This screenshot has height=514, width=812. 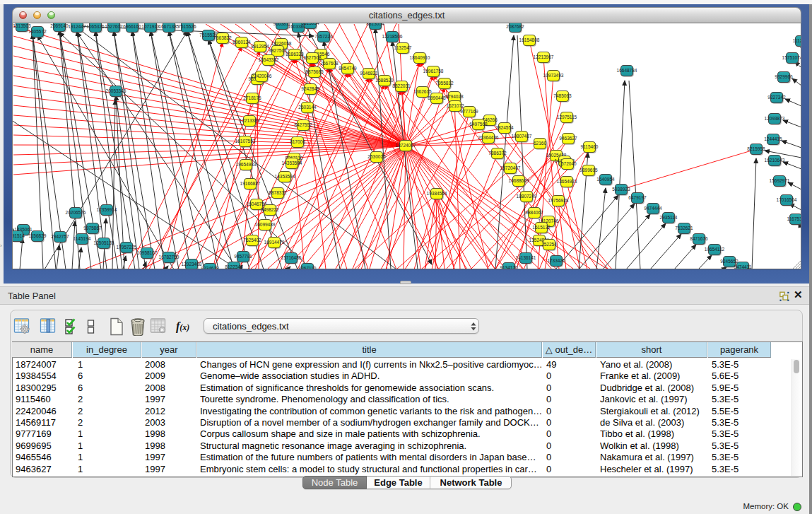 I want to click on svg-text: 14136141, so click(x=526, y=257).